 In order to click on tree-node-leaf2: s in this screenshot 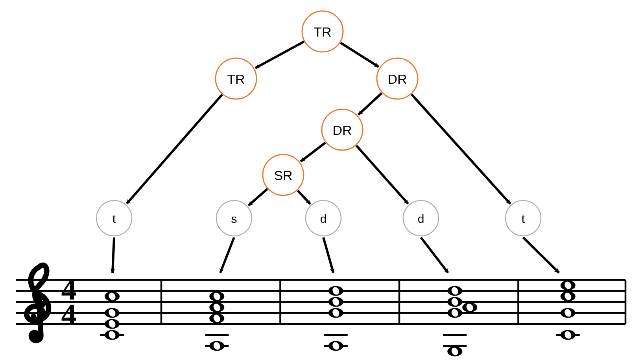, I will do `click(234, 218)`.